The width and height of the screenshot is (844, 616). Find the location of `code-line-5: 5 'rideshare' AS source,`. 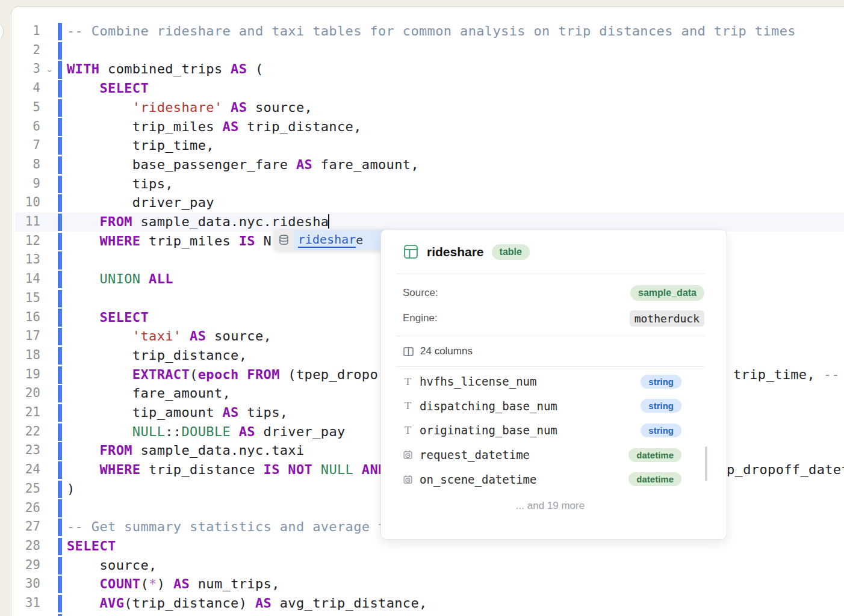

code-line-5: 5 'rideshare' AS source, is located at coordinates (427, 108).